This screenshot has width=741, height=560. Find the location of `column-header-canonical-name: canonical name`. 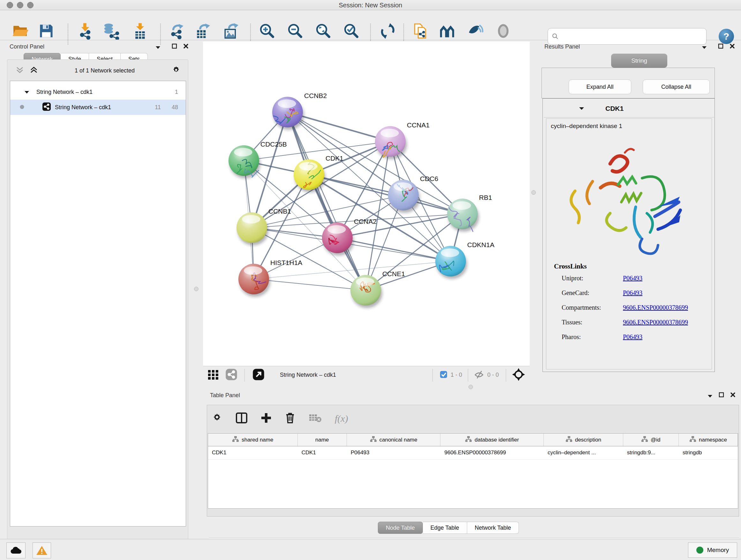

column-header-canonical-name: canonical name is located at coordinates (394, 440).